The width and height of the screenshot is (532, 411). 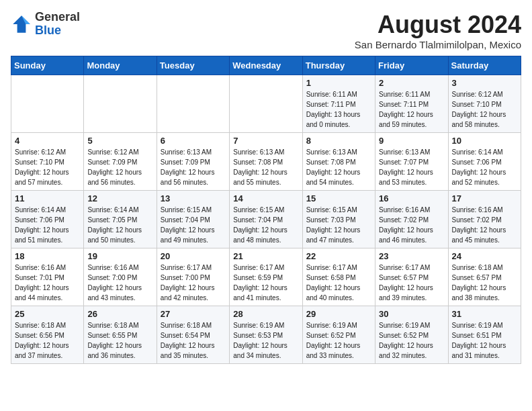 I want to click on calendar-cell: 28Sunrise: 6:19 AM Sunset: 6:53 PM Dayli…, so click(x=266, y=335).